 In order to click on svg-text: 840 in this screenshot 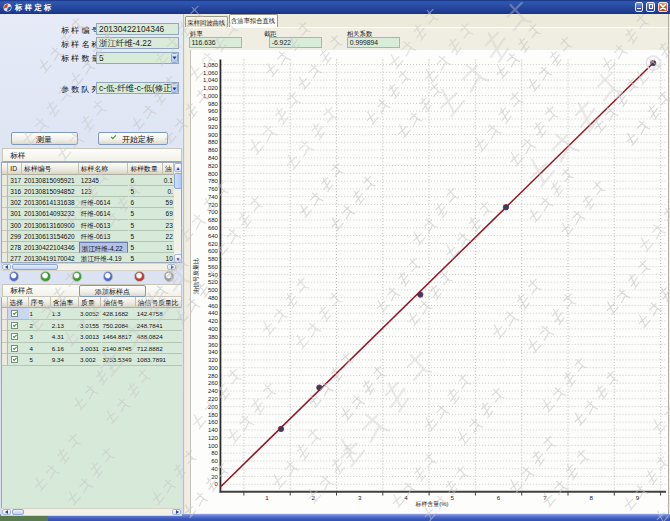, I will do `click(214, 158)`.